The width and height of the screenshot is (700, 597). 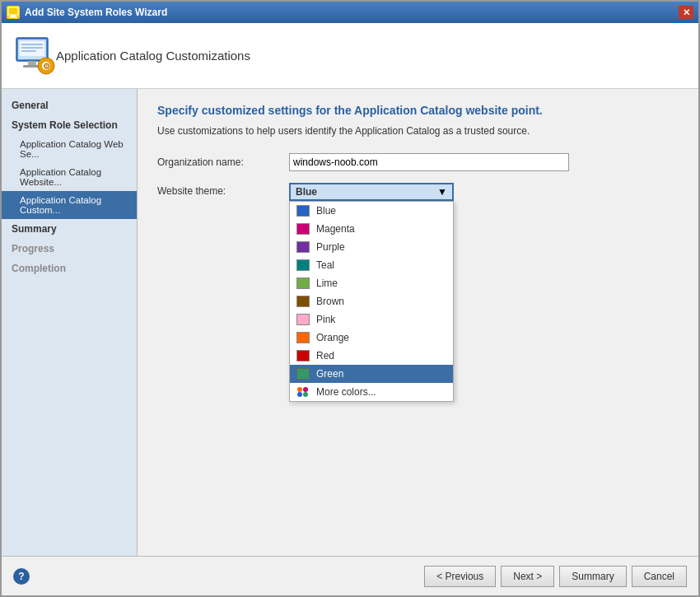 I want to click on magenta-swatch, so click(x=303, y=229).